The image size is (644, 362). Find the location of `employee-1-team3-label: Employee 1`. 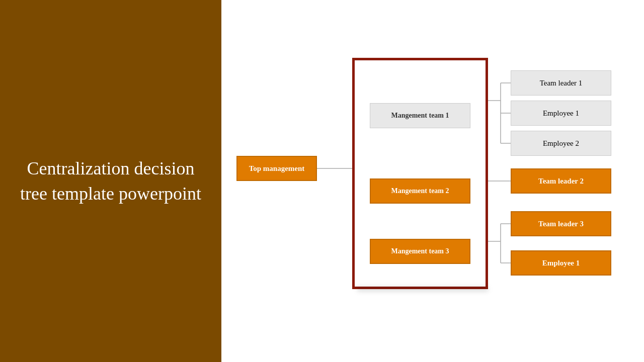

employee-1-team3-label: Employee 1 is located at coordinates (561, 263).